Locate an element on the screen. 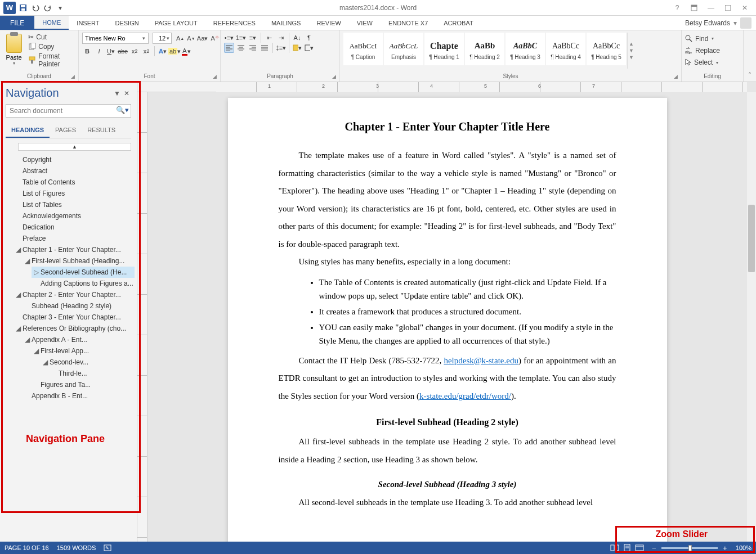 The image size is (756, 554). tab-design: DESIGN is located at coordinates (127, 22).